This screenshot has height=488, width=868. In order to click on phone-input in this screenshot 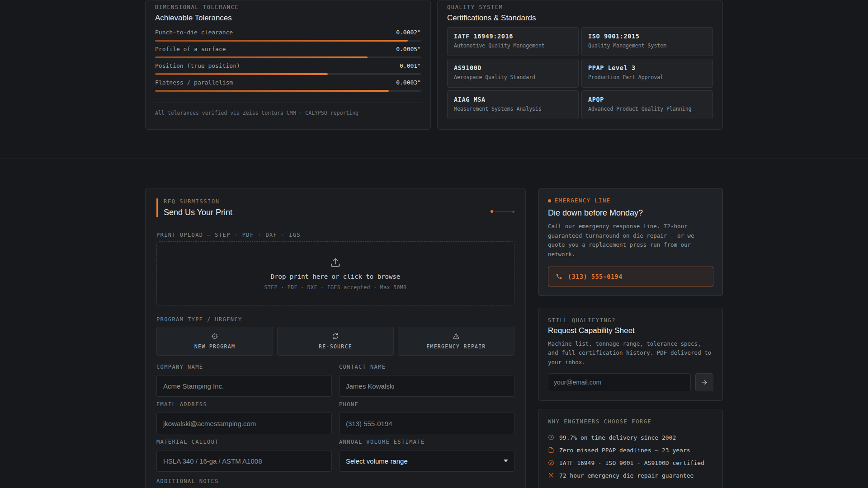, I will do `click(427, 423)`.